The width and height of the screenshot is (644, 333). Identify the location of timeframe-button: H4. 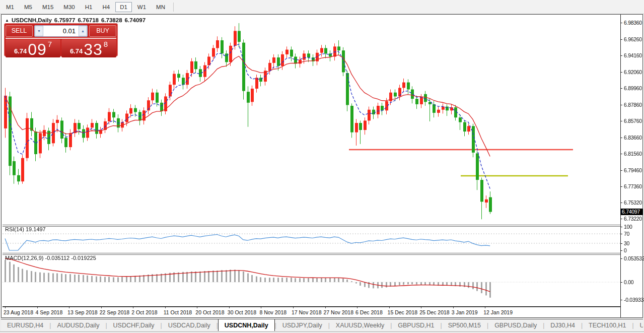
(106, 7).